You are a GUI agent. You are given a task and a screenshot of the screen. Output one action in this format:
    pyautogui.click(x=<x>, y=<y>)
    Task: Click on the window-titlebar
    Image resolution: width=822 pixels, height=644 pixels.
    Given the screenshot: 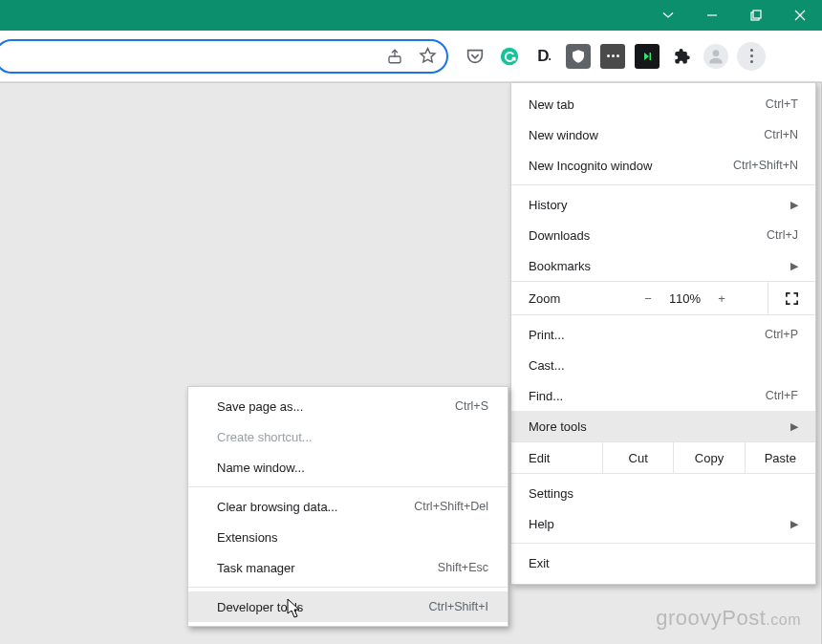 What is the action you would take?
    pyautogui.click(x=411, y=15)
    